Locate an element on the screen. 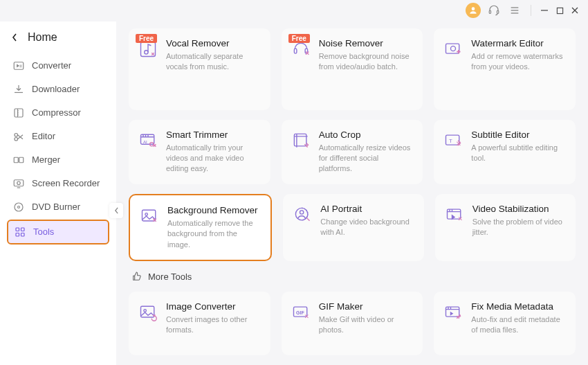 Image resolution: width=588 pixels, height=365 pixels. card-desc: Solve the problem of video jitter. is located at coordinates (519, 227).